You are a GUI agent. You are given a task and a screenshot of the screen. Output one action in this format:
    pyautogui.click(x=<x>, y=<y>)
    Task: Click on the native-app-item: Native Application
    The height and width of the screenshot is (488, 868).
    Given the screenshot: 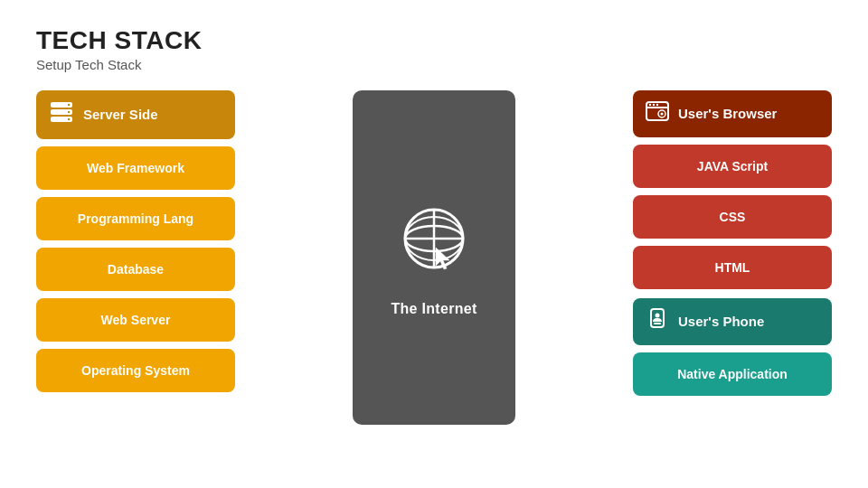 What is the action you would take?
    pyautogui.click(x=732, y=374)
    